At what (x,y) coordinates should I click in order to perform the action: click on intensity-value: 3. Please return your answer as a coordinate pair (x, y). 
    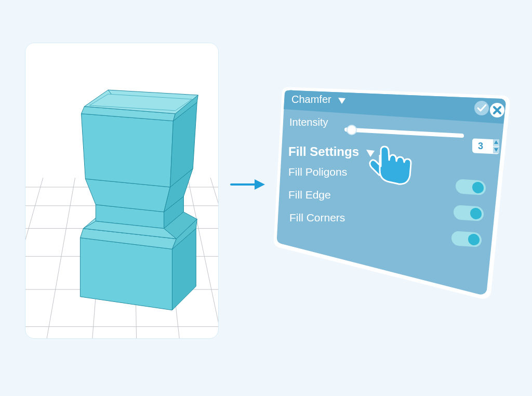
    Looking at the image, I should click on (481, 146).